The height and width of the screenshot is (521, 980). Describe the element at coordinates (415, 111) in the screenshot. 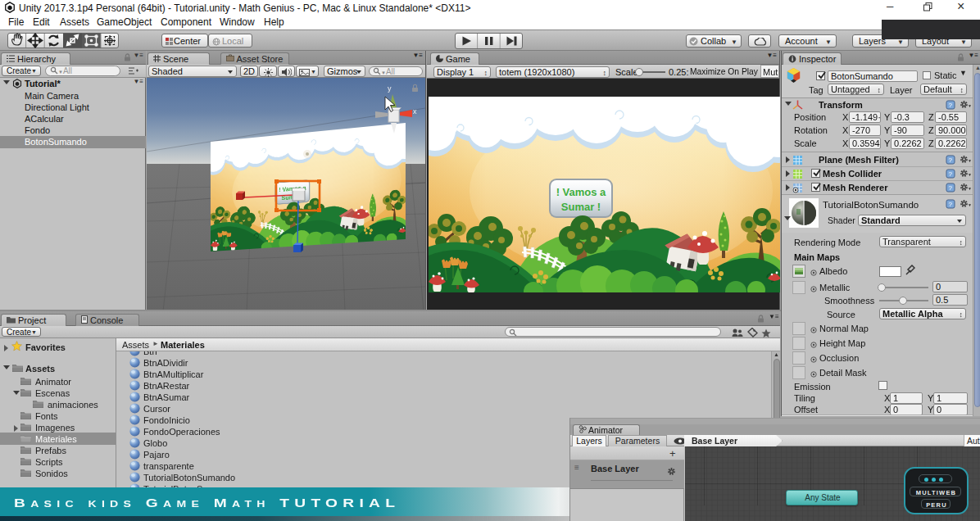

I see `svg-text: x` at that location.